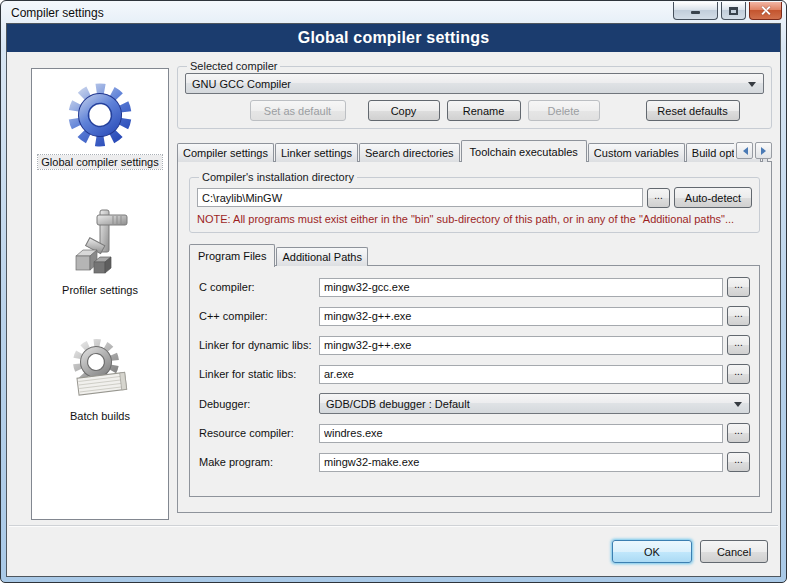 Image resolution: width=787 pixels, height=583 pixels. I want to click on field-row-make-program: Make program: ..., so click(474, 462).